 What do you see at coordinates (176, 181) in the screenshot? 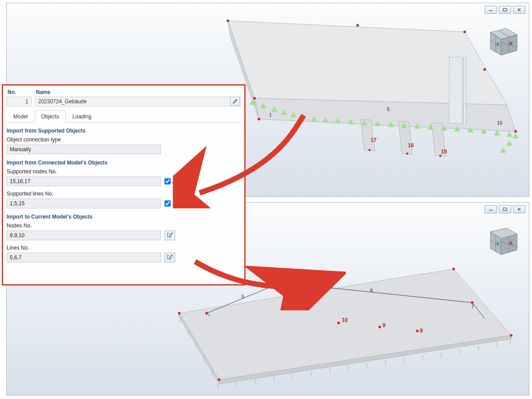
I see `supported-nodes-all-label: All` at bounding box center [176, 181].